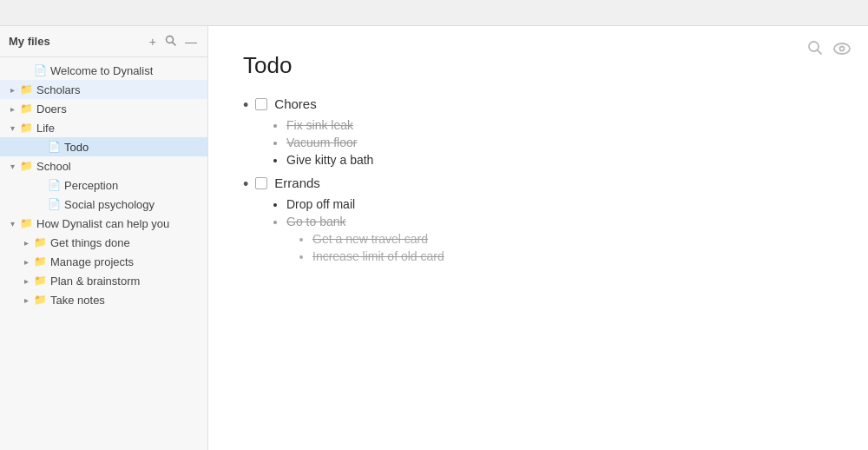 The height and width of the screenshot is (450, 868). What do you see at coordinates (78, 301) in the screenshot?
I see `sidebar-item-label: Take notes` at bounding box center [78, 301].